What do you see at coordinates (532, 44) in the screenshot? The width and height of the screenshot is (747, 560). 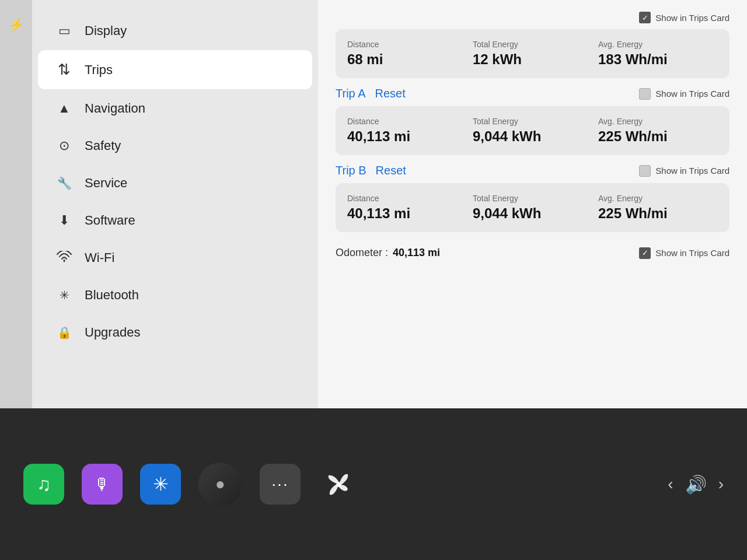 I see `lifetime-total-energy-label: Total Energy` at bounding box center [532, 44].